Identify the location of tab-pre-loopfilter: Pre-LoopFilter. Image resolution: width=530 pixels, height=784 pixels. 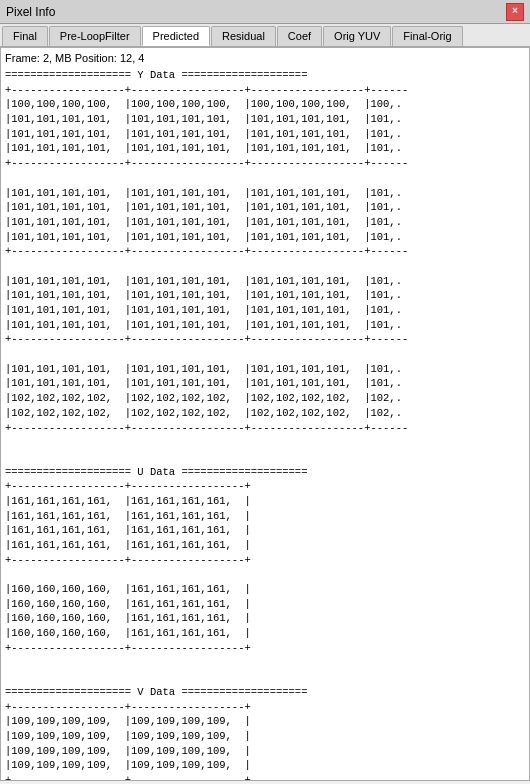
(95, 36).